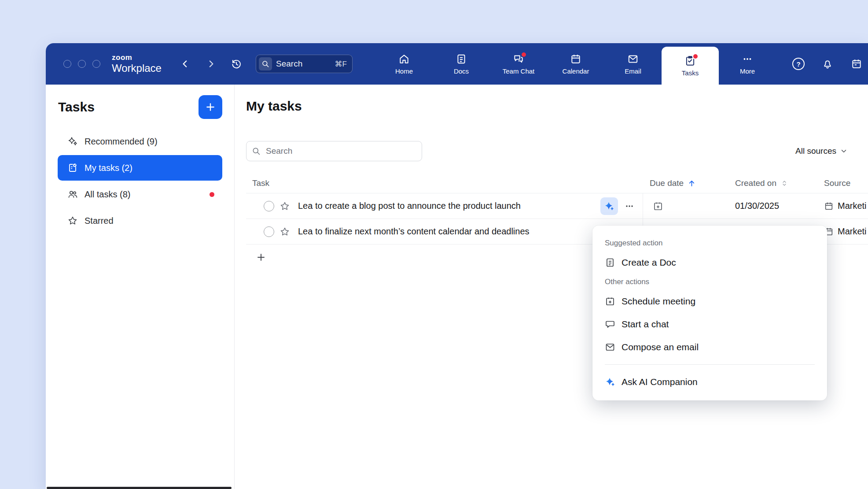  Describe the element at coordinates (695, 56) in the screenshot. I see `tasks-notification-dot` at that location.